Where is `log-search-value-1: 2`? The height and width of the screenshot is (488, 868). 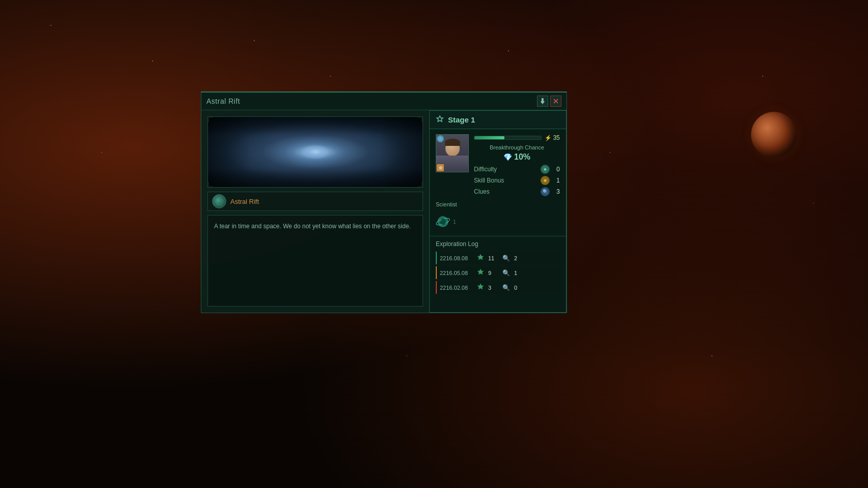
log-search-value-1: 2 is located at coordinates (516, 258).